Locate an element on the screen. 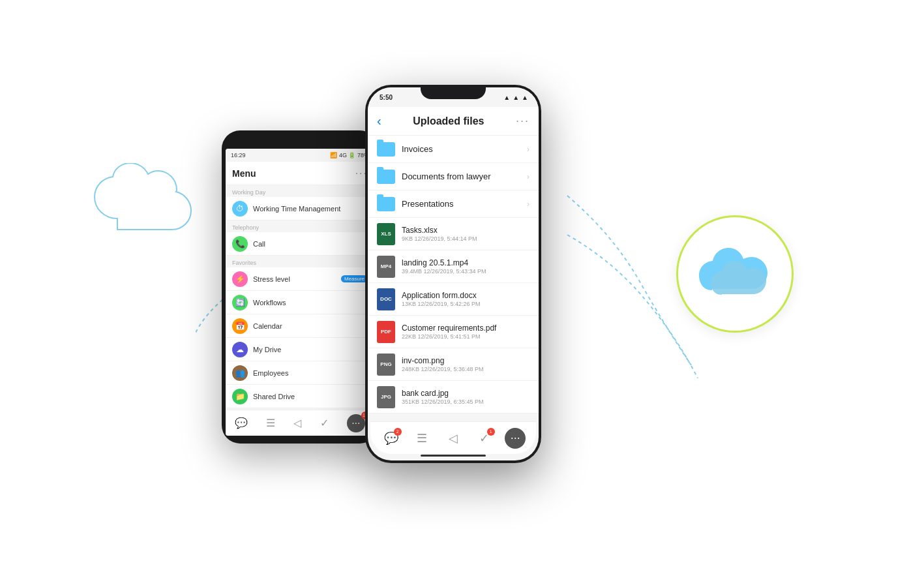 Image resolution: width=924 pixels, height=587 pixels. iphone-more-button: ··· is located at coordinates (523, 121).